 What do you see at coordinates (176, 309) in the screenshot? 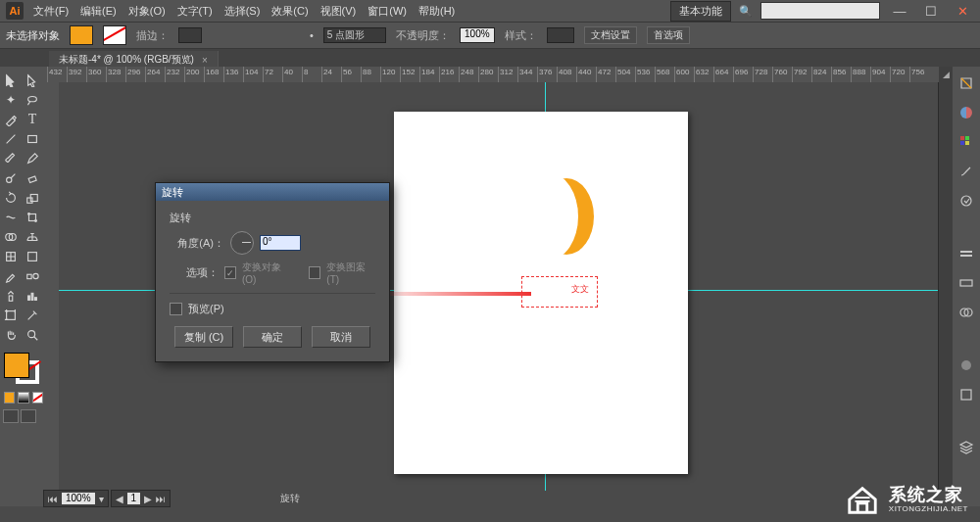
I see `preview-checkbox` at bounding box center [176, 309].